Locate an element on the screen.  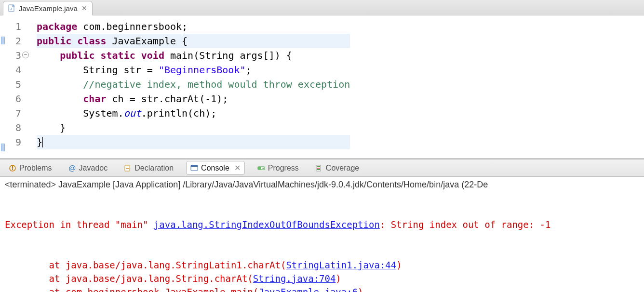
tab-label: Coverage is located at coordinates (342, 168).